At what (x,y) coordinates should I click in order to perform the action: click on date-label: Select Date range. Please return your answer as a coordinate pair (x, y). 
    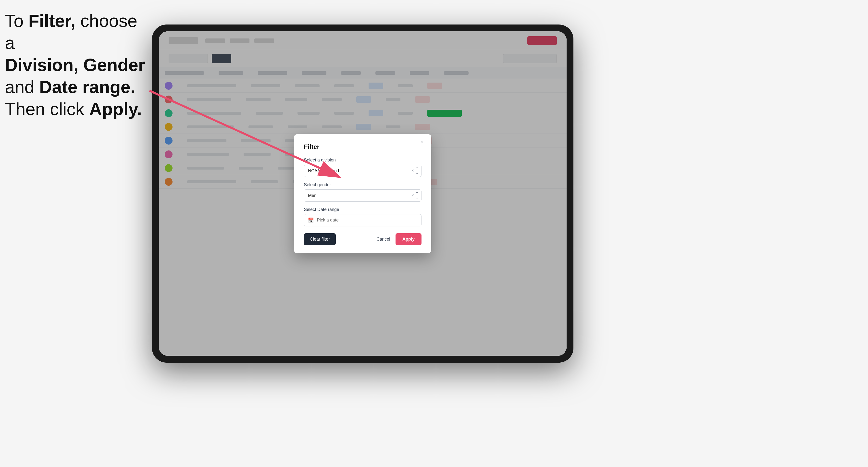
    Looking at the image, I should click on (363, 210).